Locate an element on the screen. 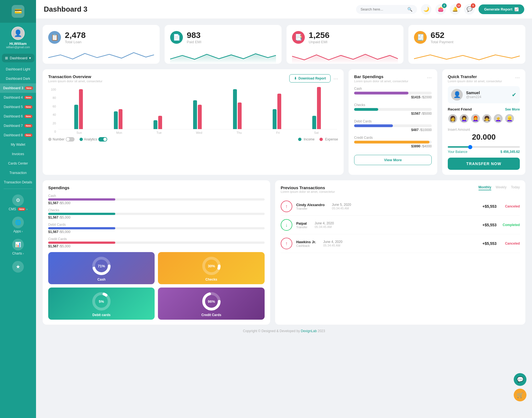  charts-icon: 📊 is located at coordinates (18, 245).